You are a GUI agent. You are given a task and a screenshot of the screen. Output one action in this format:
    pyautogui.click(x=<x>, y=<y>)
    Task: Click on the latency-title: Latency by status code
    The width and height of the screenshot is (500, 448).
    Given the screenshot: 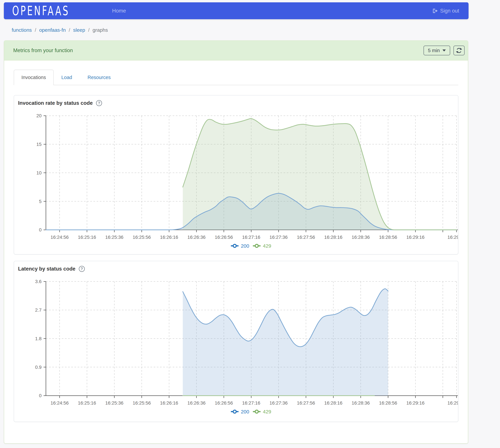 What is the action you would take?
    pyautogui.click(x=47, y=269)
    